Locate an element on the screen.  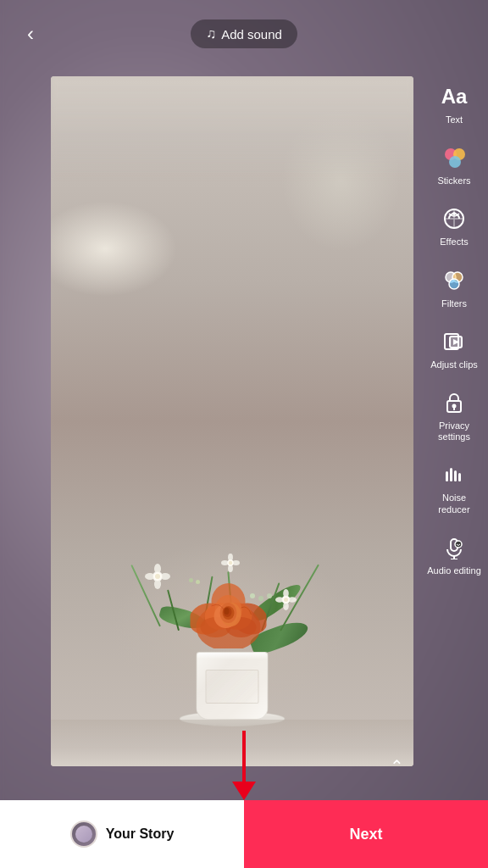
next-button: Next is located at coordinates (366, 834).